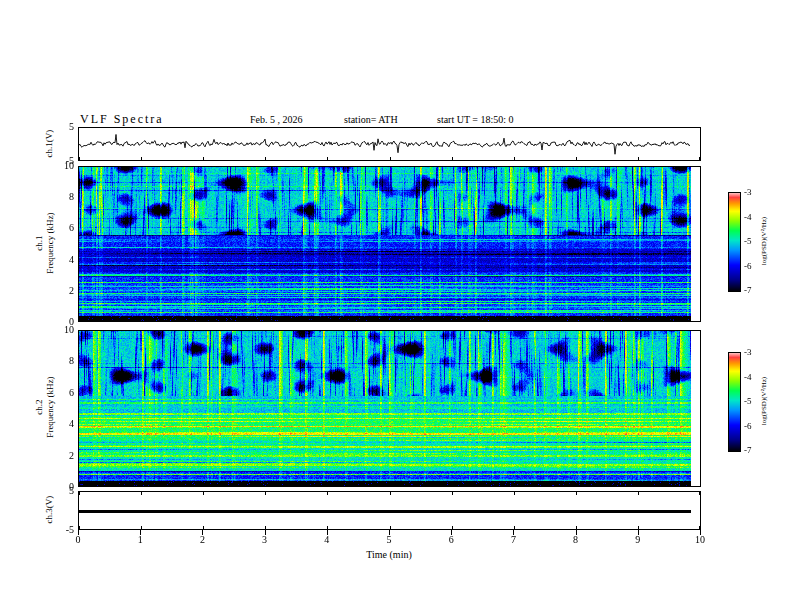 This screenshot has height=612, width=792. I want to click on colorbar-ch1, so click(734, 242).